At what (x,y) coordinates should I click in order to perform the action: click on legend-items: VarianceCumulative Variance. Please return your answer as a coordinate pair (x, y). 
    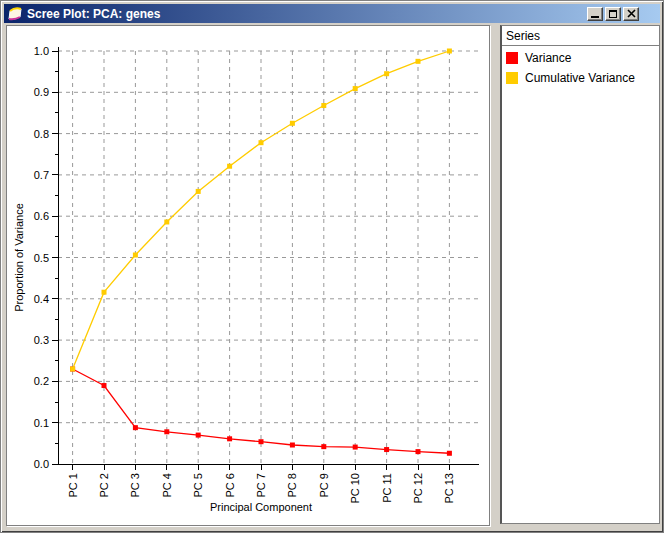
    Looking at the image, I should click on (580, 67).